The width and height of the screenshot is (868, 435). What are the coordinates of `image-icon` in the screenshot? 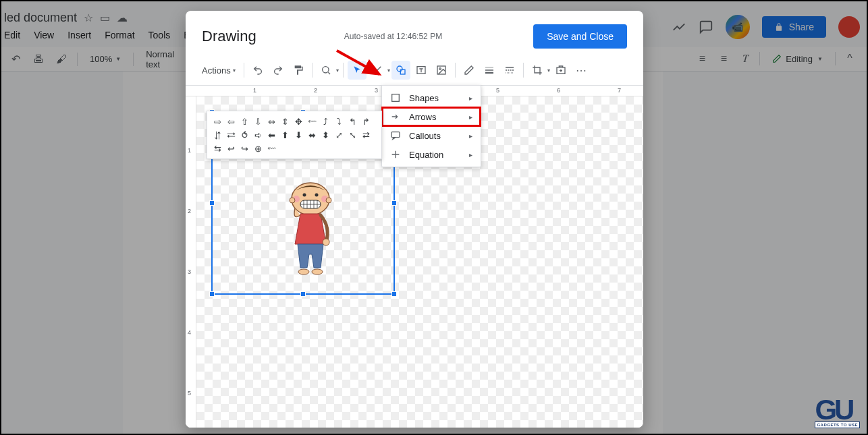 It's located at (441, 70).